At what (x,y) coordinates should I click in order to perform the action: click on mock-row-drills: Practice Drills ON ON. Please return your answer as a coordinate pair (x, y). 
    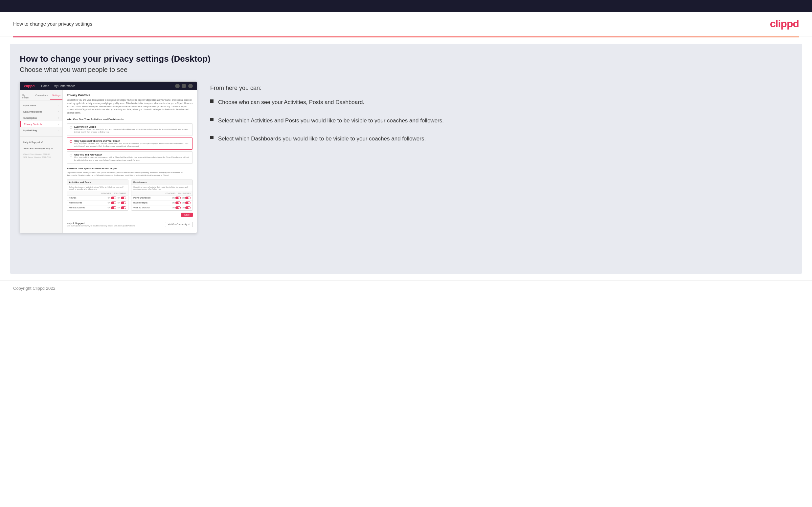
    Looking at the image, I should click on (98, 203).